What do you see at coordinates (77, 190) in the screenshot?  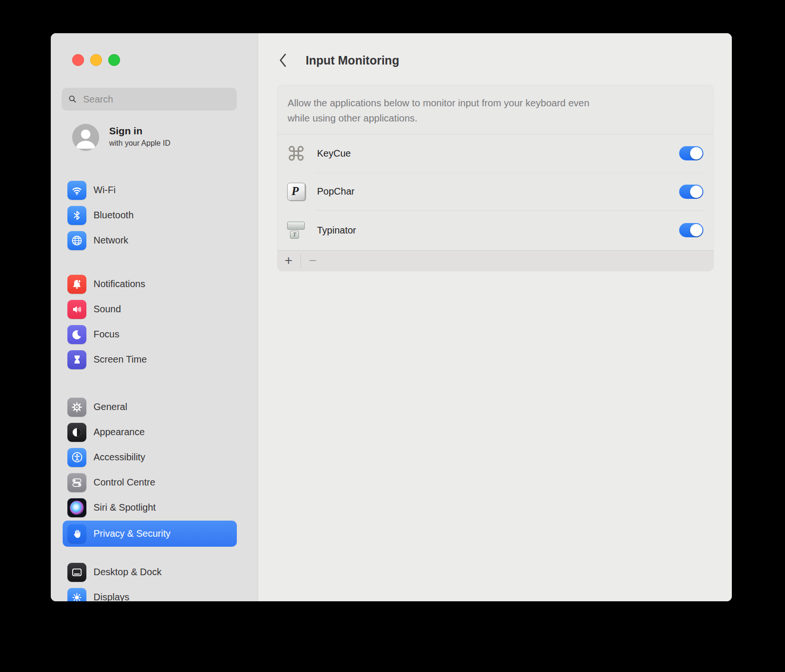 I see `wifi-icon` at bounding box center [77, 190].